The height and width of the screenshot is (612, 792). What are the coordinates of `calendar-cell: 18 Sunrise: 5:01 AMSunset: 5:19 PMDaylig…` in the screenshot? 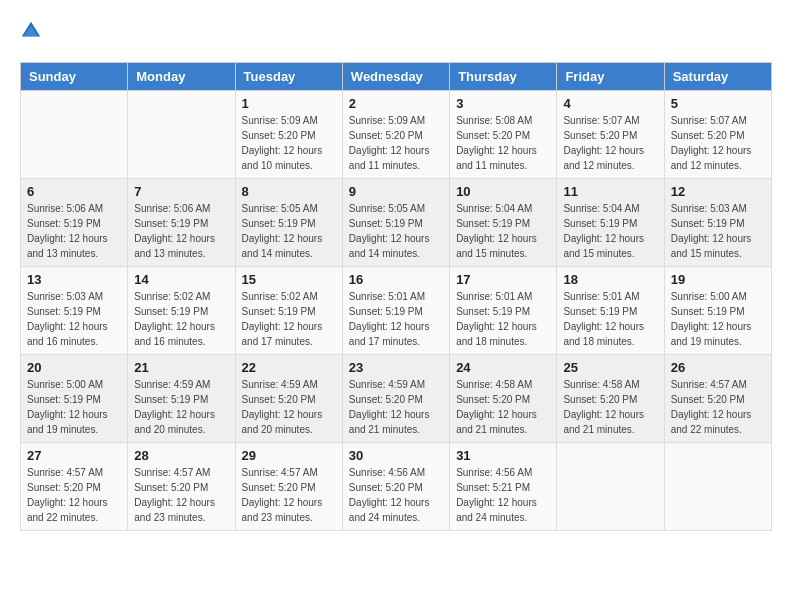 It's located at (610, 311).